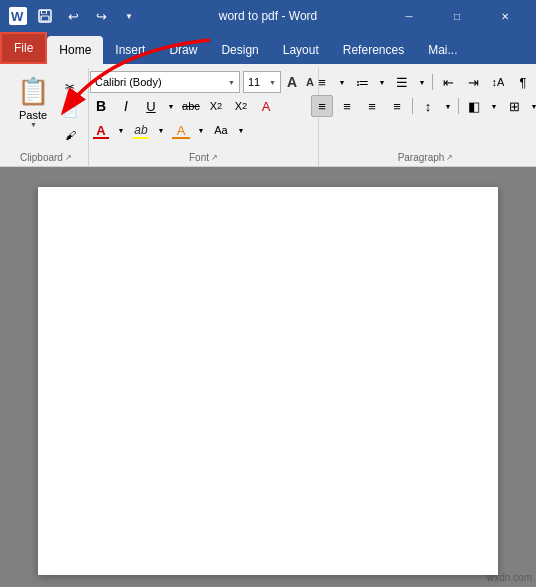  I want to click on ribbon-tabs: File Home Insert Draw Design Layout Refe…, so click(268, 48).